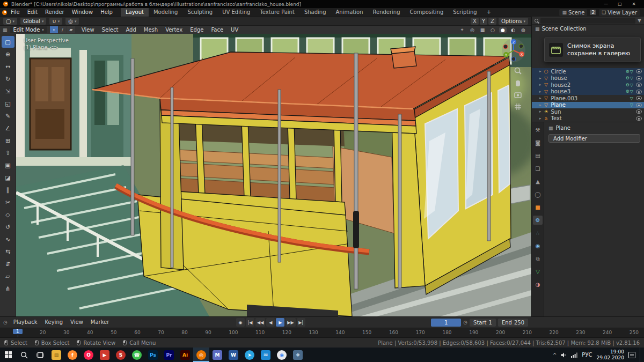  What do you see at coordinates (270, 322) in the screenshot?
I see `playback-button-play-reverse: ◀` at bounding box center [270, 322].